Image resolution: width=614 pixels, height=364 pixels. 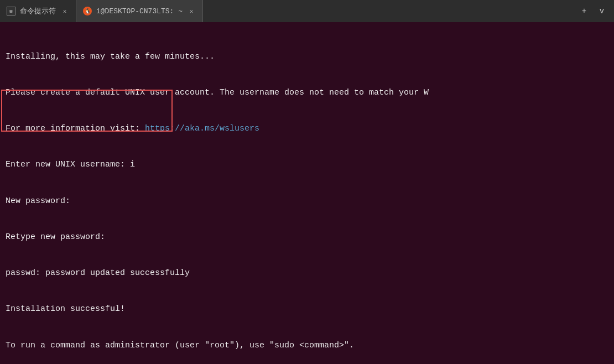 What do you see at coordinates (307, 201) in the screenshot?
I see `terminal-line-5: New password:` at bounding box center [307, 201].